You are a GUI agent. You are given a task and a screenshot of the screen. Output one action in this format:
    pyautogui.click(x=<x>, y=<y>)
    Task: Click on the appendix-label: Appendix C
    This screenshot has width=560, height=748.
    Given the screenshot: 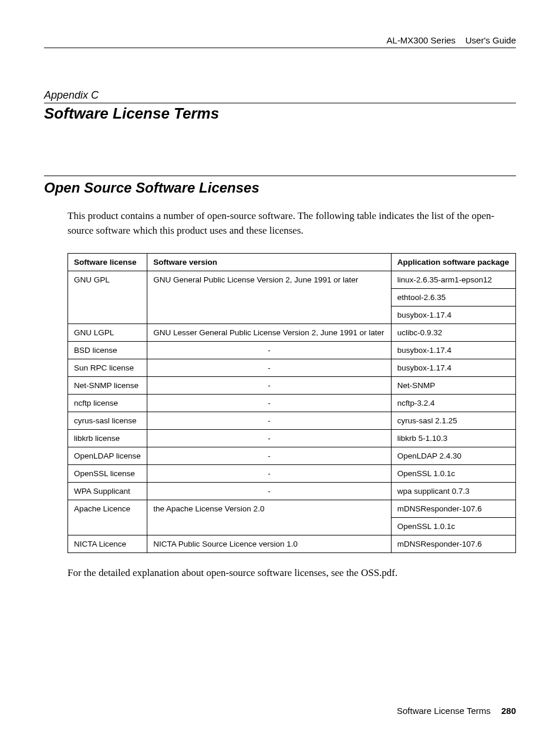 What is the action you would take?
    pyautogui.click(x=280, y=96)
    